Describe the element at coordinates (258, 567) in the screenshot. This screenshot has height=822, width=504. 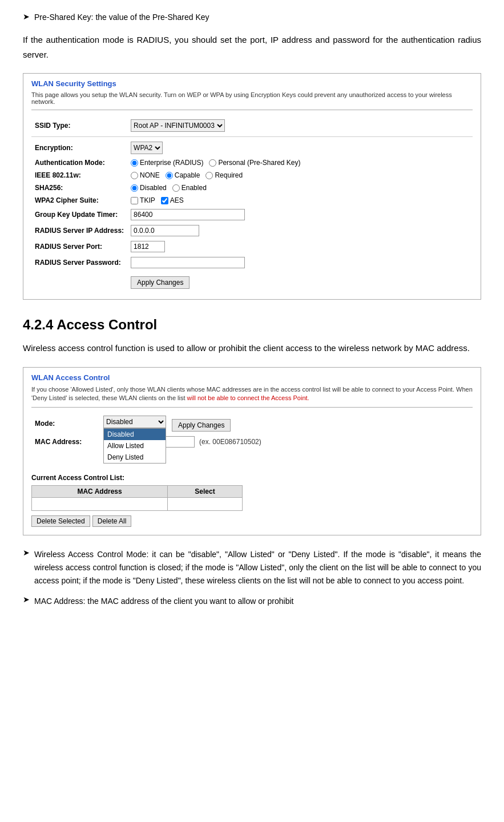
I see `bottom-bullet-1-text: Wireless Access Control Mode: it can be …` at that location.